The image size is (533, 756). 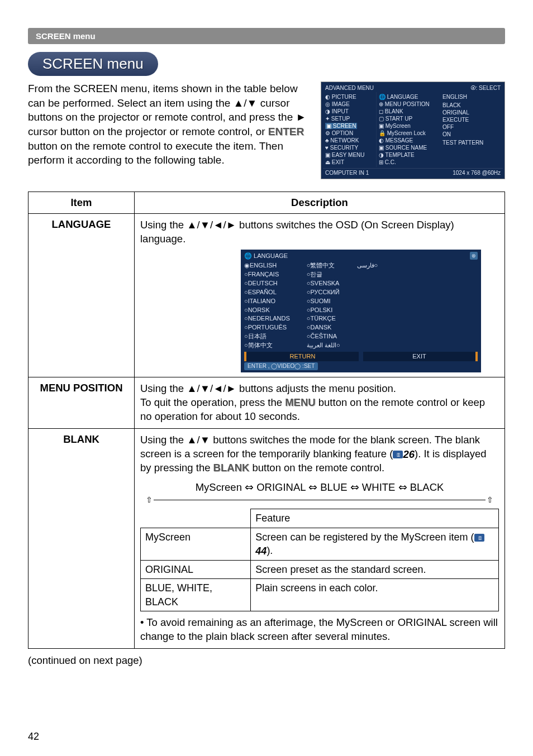 I want to click on feature-myscreen-post: )., so click(x=269, y=551).